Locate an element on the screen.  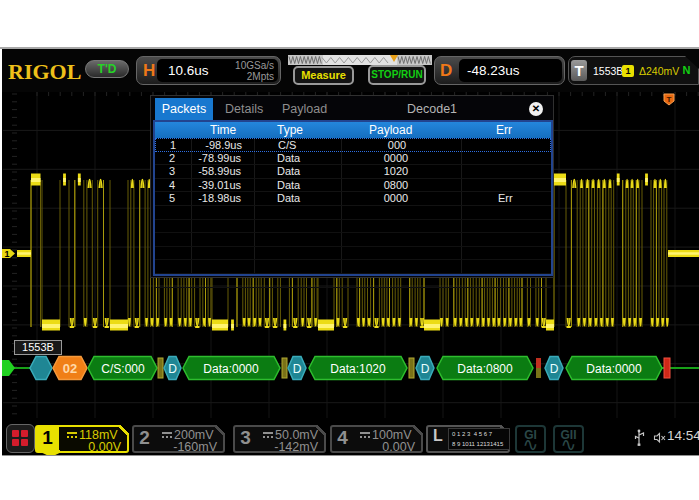
svg-text: C/S:000 is located at coordinates (123, 369).